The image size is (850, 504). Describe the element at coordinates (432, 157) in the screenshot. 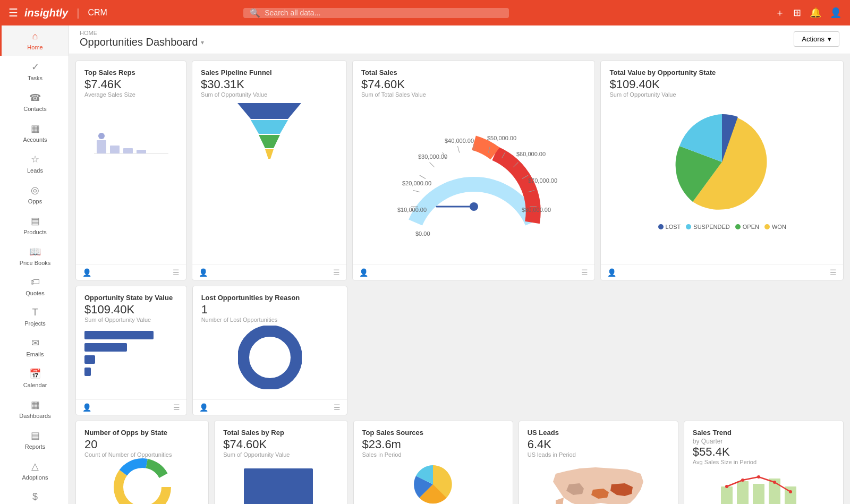

I see `svg-text: $30,000.00` at that location.